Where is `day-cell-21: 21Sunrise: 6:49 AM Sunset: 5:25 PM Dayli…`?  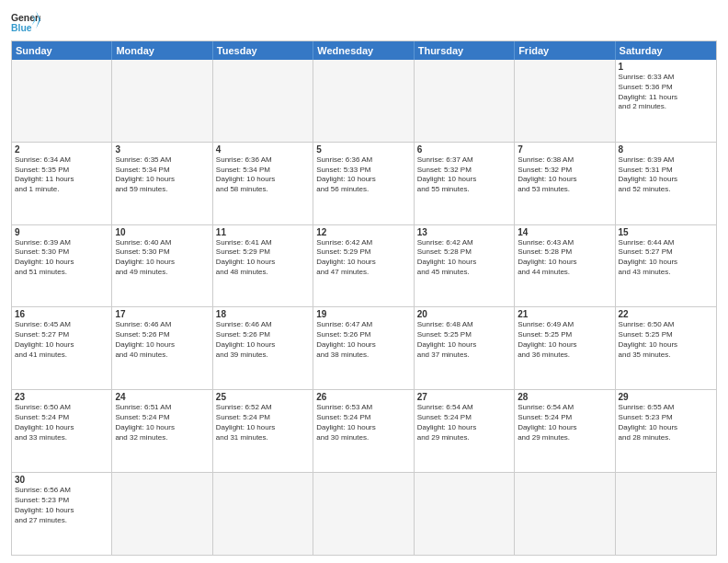 day-cell-21: 21Sunrise: 6:49 AM Sunset: 5:25 PM Dayli… is located at coordinates (564, 348).